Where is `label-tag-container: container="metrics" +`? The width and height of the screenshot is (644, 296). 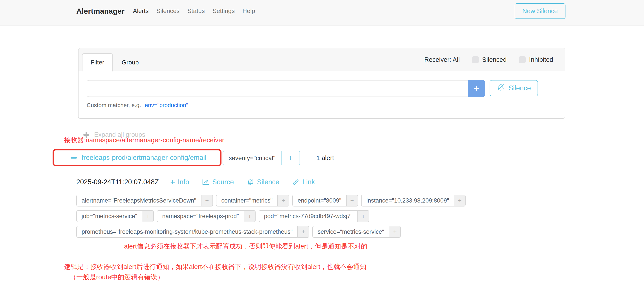
label-tag-container: container="metrics" + is located at coordinates (252, 200).